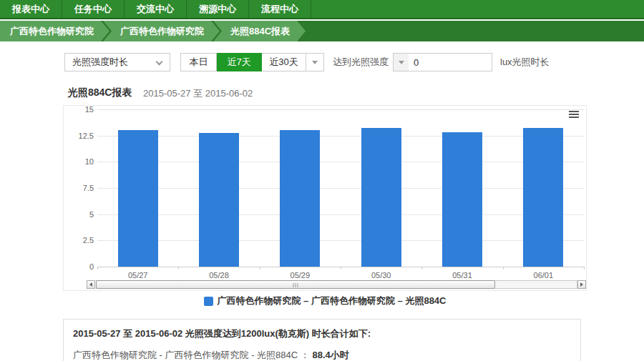 This screenshot has width=644, height=361. I want to click on unit-label: lux光照时长, so click(525, 62).